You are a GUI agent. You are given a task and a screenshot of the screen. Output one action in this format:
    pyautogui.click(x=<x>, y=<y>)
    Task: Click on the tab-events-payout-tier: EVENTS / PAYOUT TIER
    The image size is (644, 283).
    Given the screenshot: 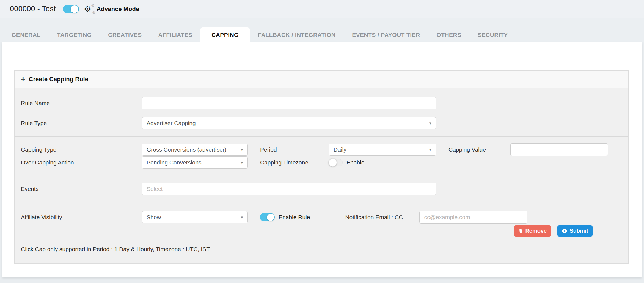 What is the action you would take?
    pyautogui.click(x=386, y=35)
    